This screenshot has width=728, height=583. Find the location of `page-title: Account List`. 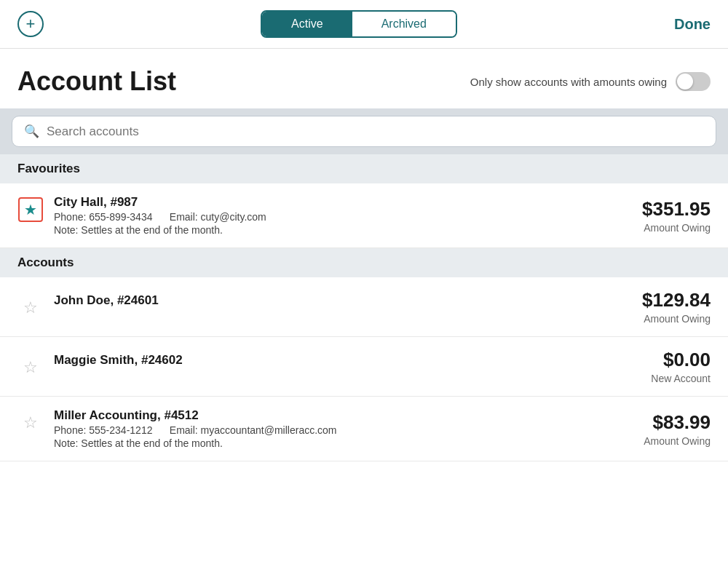

page-title: Account List is located at coordinates (97, 82).